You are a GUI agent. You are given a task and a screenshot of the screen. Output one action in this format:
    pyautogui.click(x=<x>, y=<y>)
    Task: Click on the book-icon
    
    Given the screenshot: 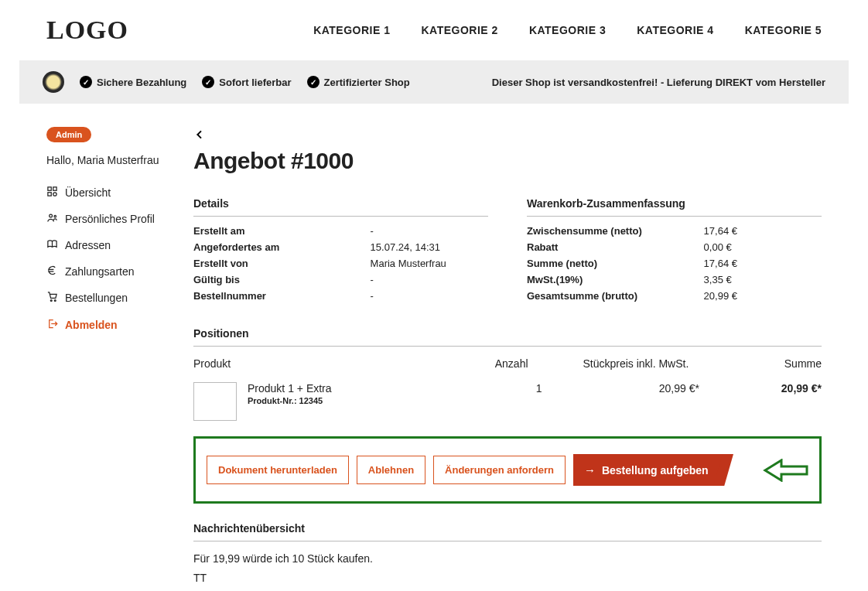 What is the action you would take?
    pyautogui.click(x=53, y=244)
    